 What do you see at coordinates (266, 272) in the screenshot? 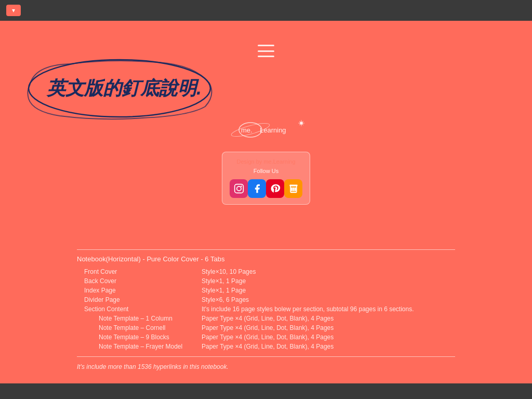
I see `table-row: Front Cover Style×10, 10 Pages` at bounding box center [266, 272].